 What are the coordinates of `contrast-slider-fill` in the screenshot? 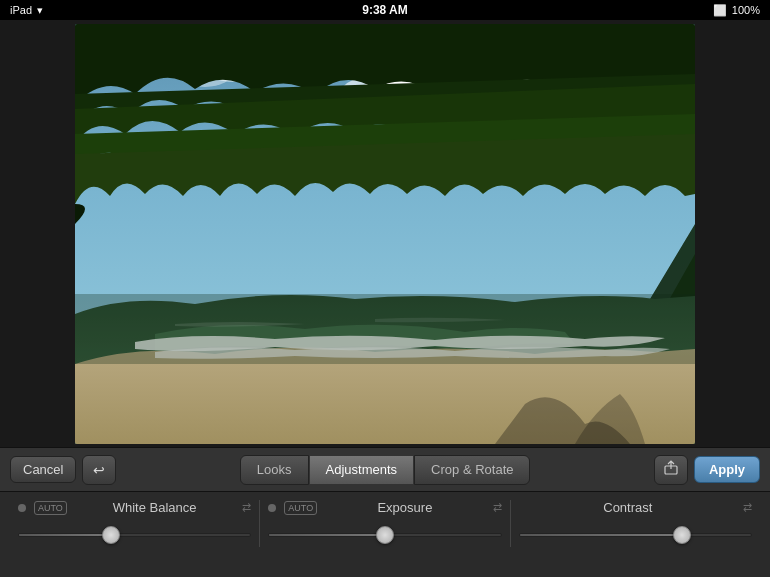 It's located at (601, 535).